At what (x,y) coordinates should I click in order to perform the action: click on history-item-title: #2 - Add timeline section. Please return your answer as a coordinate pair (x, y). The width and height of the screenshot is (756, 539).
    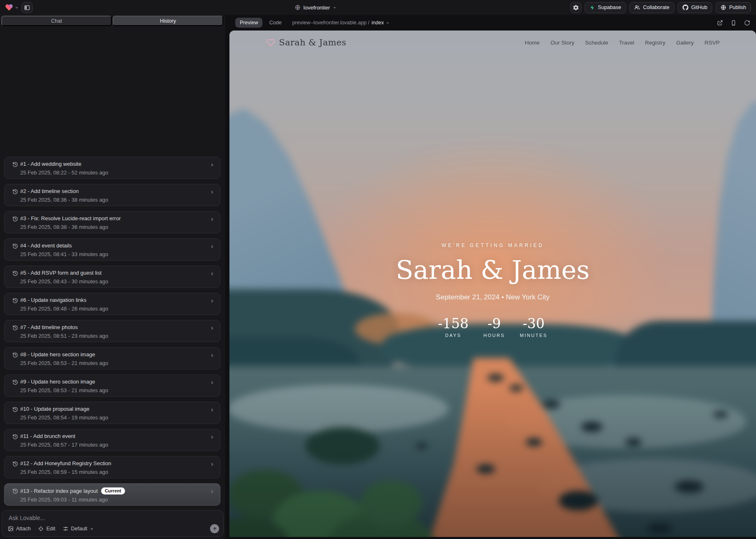
    Looking at the image, I should click on (50, 191).